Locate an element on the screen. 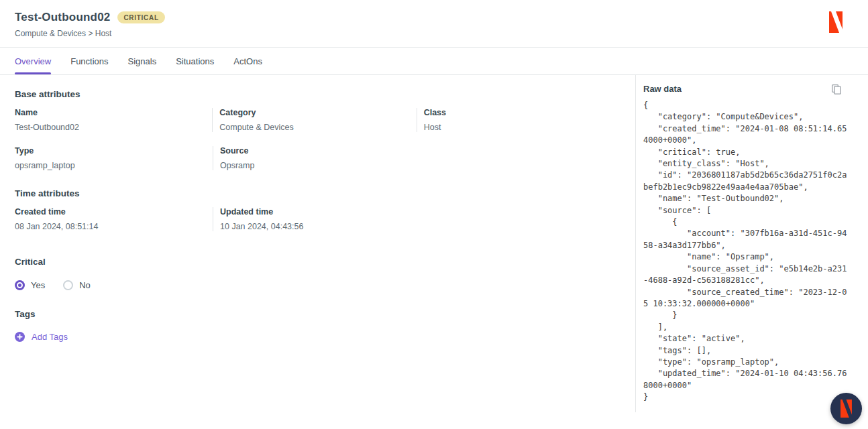  add-tags-label: Add Tags is located at coordinates (50, 336).